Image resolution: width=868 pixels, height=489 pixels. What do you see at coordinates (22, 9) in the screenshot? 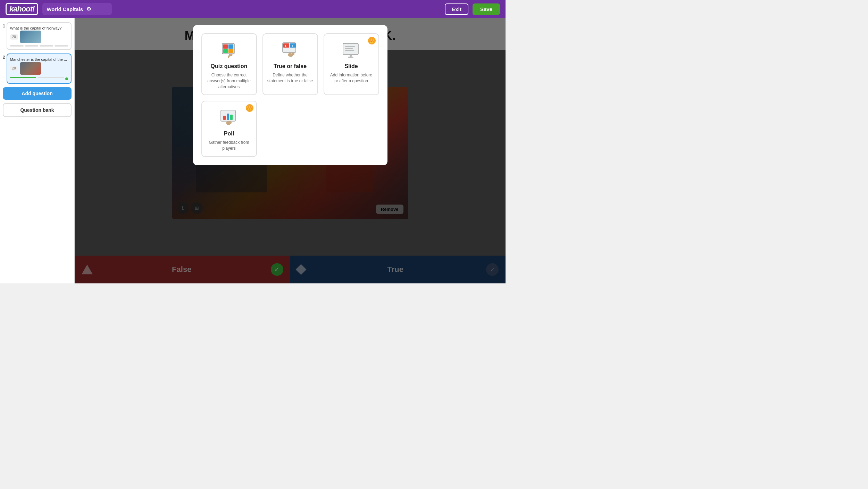
I see `kahoot-logo: kahoot!` at bounding box center [22, 9].